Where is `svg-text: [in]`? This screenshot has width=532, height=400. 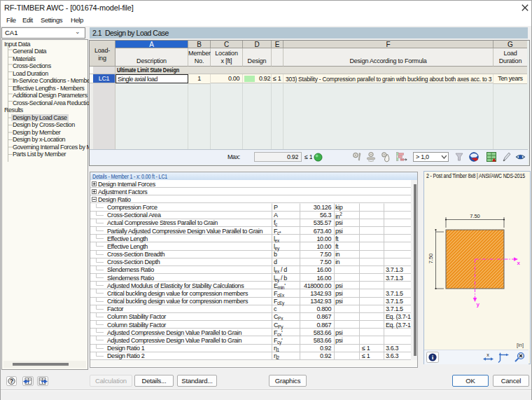 svg-text: [in] is located at coordinates (520, 345).